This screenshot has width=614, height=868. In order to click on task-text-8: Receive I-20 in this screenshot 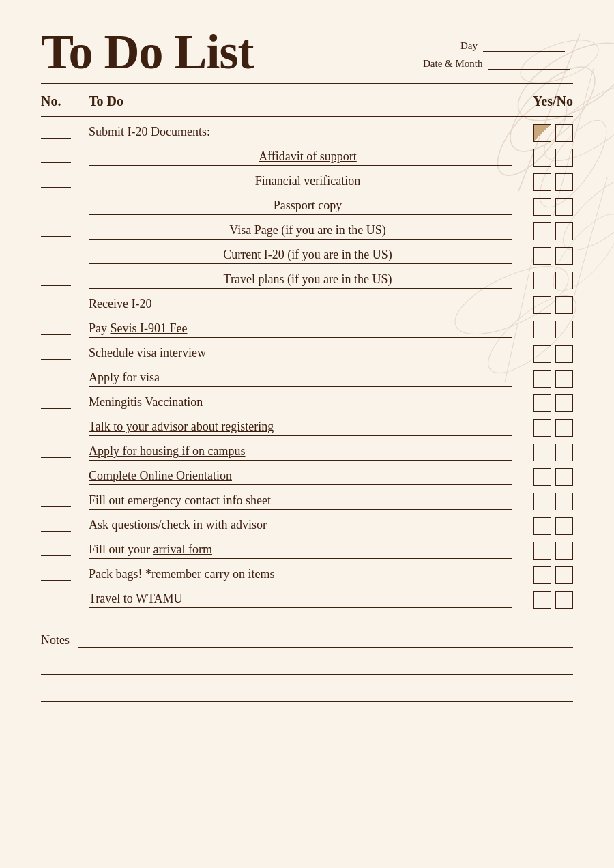, I will do `click(300, 305)`.